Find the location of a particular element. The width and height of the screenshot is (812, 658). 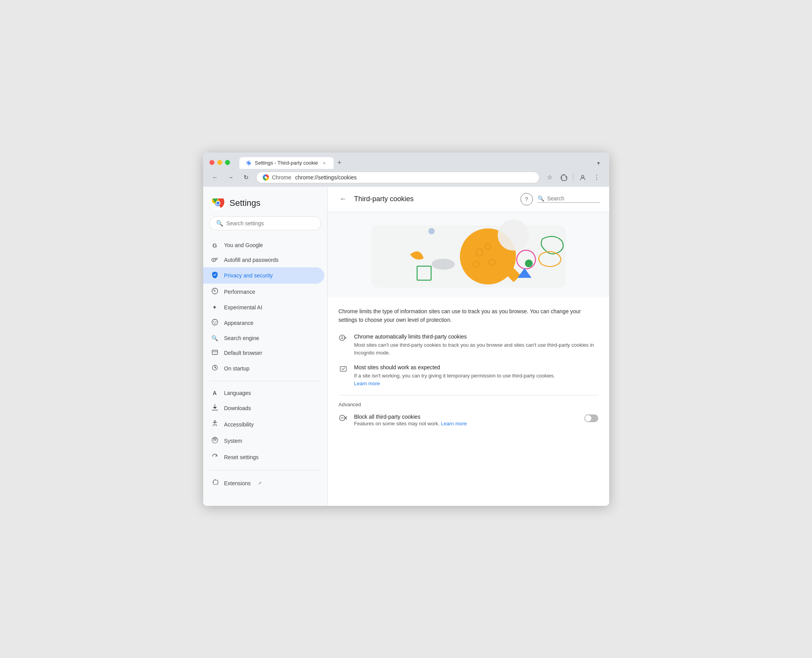

advanced-label: Advanced is located at coordinates (469, 405).